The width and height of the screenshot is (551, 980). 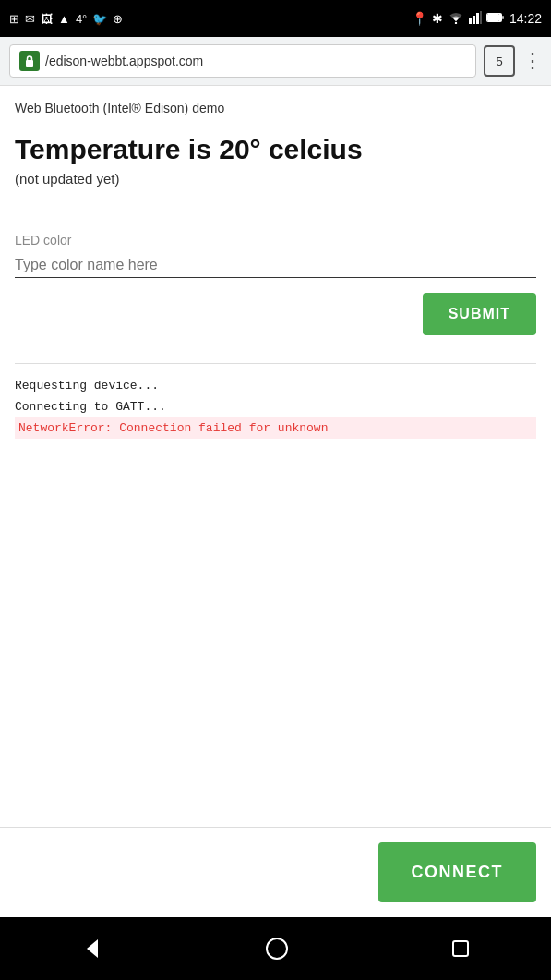 What do you see at coordinates (100, 18) in the screenshot?
I see `icon-twitter: 🐦` at bounding box center [100, 18].